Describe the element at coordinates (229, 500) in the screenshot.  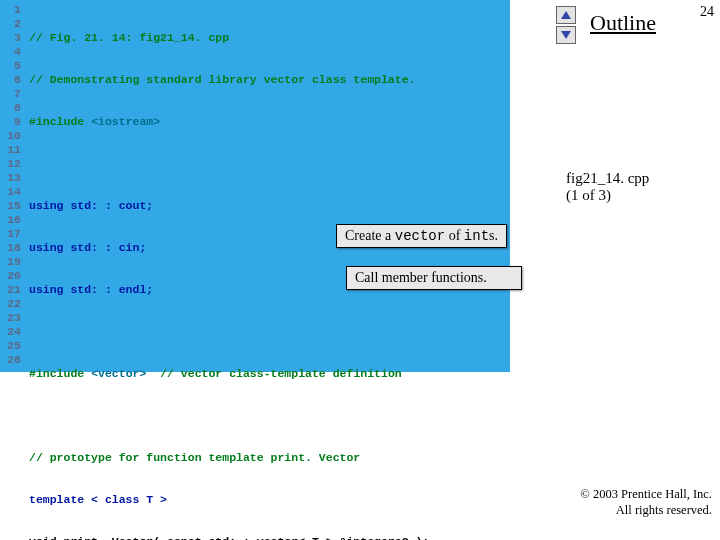
I see `code-line: template < class T >` at that location.